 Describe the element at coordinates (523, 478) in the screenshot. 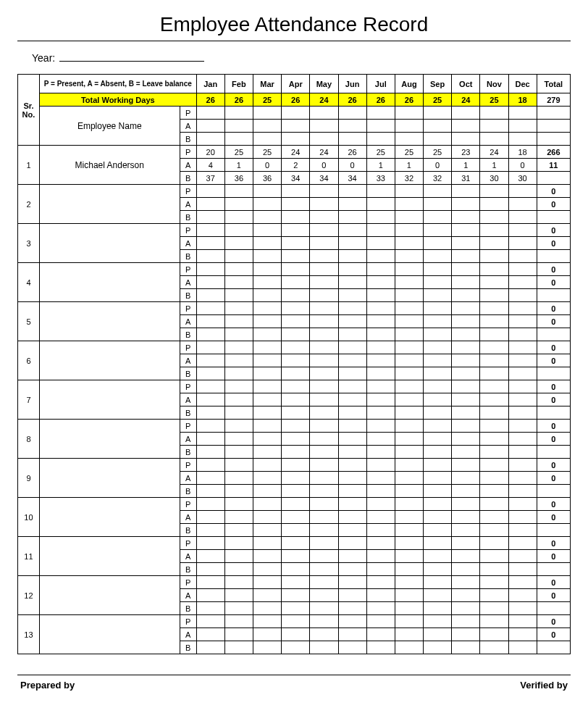

I see `val-A-dec` at that location.